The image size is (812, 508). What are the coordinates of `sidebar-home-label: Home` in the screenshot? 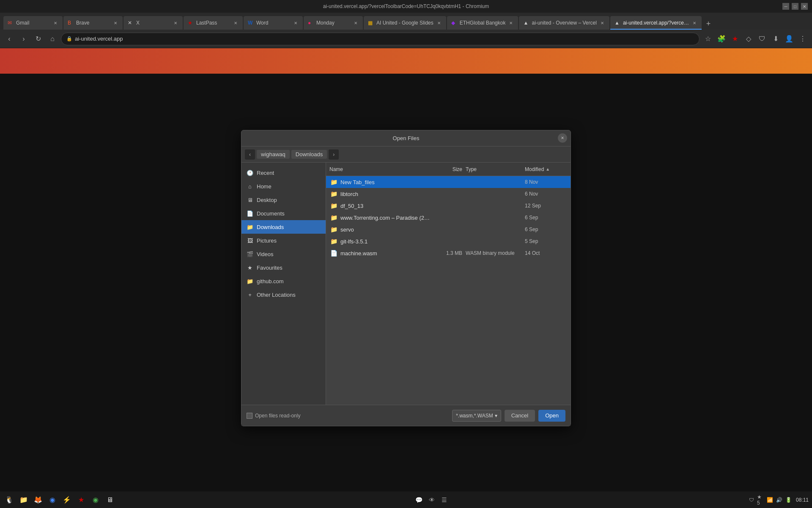 It's located at (264, 186).